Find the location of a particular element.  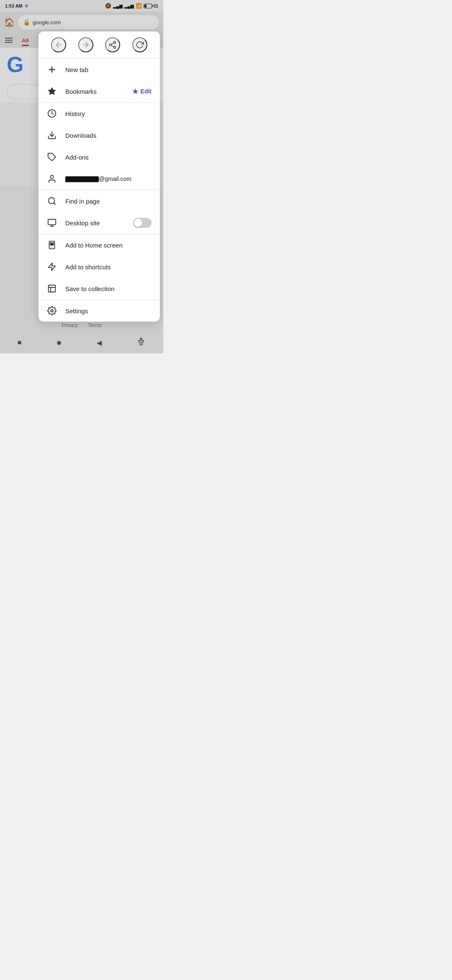

desktop-site-label: Desktop site is located at coordinates (95, 223).